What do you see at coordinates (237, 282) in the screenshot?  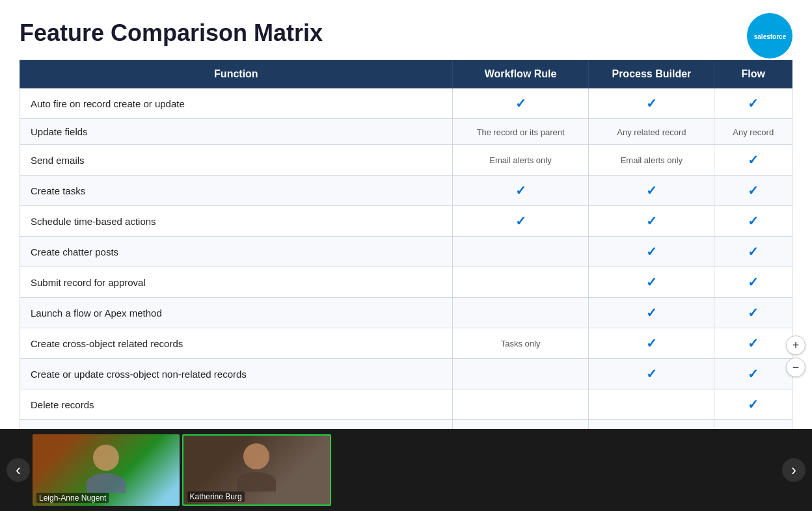 I see `cell-function: Submit record for approval` at bounding box center [237, 282].